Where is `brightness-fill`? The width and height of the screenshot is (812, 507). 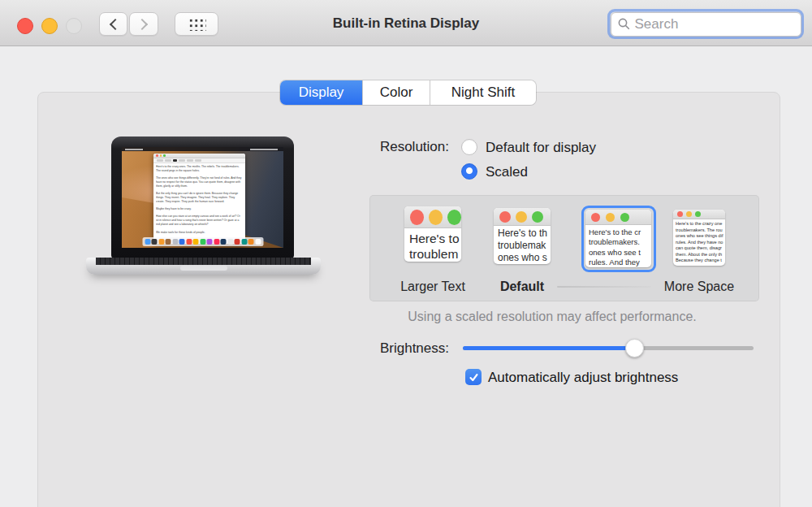
brightness-fill is located at coordinates (549, 348).